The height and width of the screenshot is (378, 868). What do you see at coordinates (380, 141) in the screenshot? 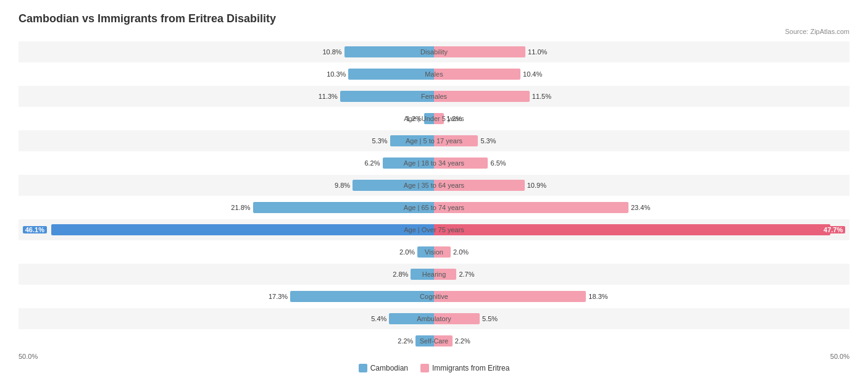
I see `left-value: 5.3%` at bounding box center [380, 141].